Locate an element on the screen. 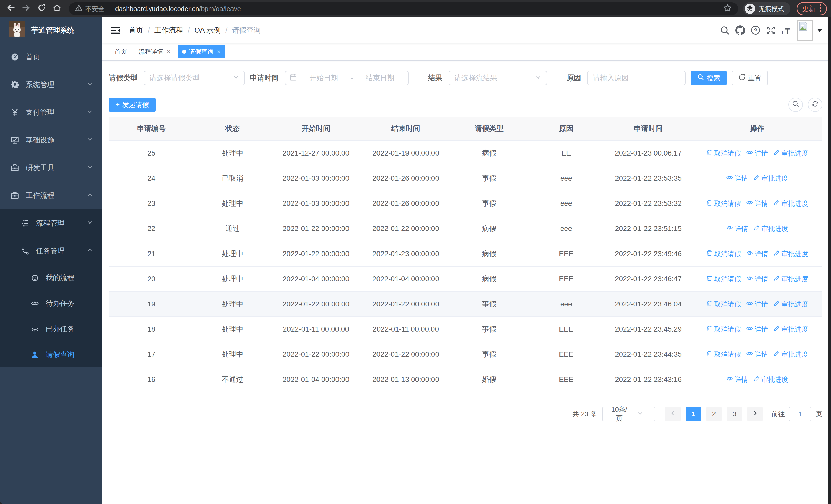 This screenshot has height=504, width=831. bookmark-icon is located at coordinates (727, 9).